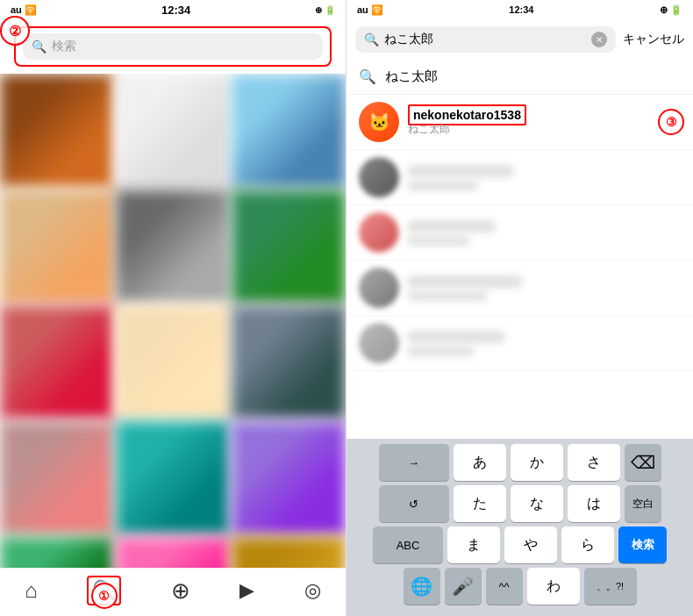 The width and height of the screenshot is (693, 616). What do you see at coordinates (474, 545) in the screenshot?
I see `kb-key-ma: ま` at bounding box center [474, 545].